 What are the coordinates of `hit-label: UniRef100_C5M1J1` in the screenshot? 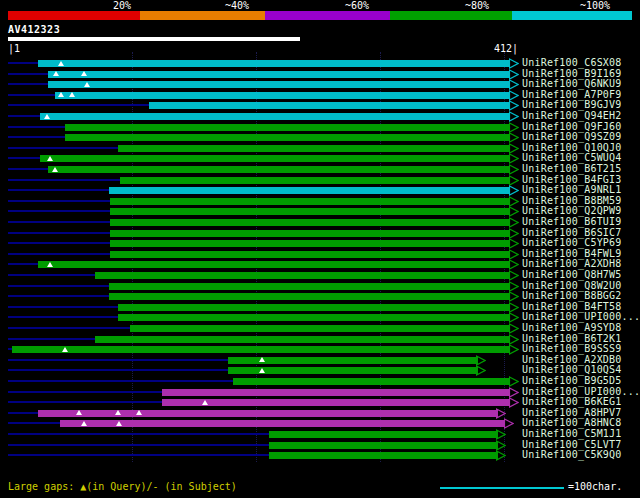 It's located at (572, 434).